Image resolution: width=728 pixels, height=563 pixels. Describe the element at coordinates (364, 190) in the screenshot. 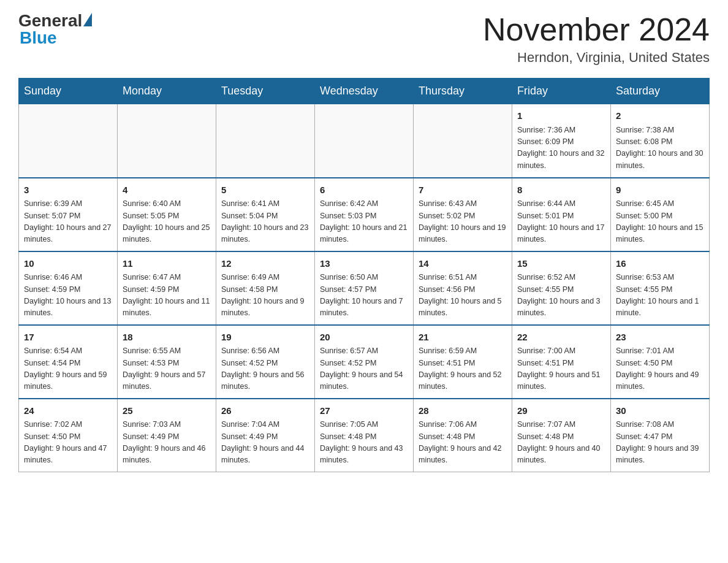

I see `day-number: 6` at that location.